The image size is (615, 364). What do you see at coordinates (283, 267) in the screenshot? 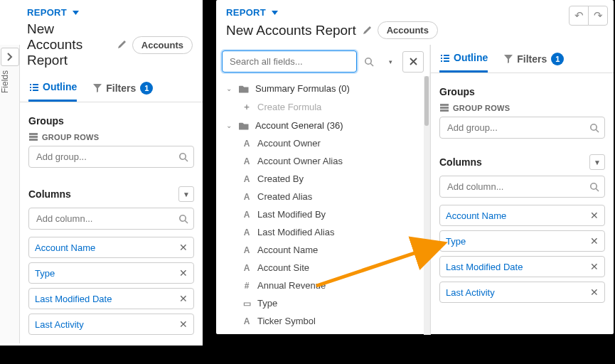
I see `field-label: Account Site` at bounding box center [283, 267].